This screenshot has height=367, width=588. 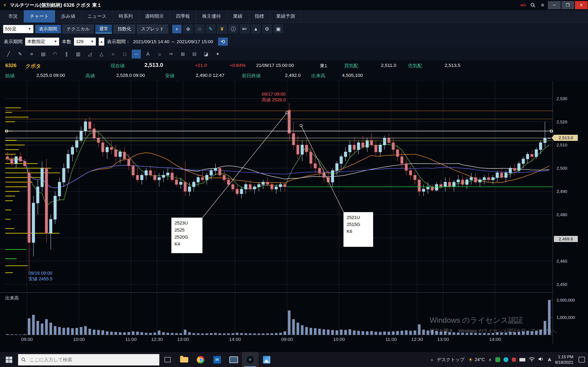 I want to click on sun-icon: ☀, so click(x=470, y=360).